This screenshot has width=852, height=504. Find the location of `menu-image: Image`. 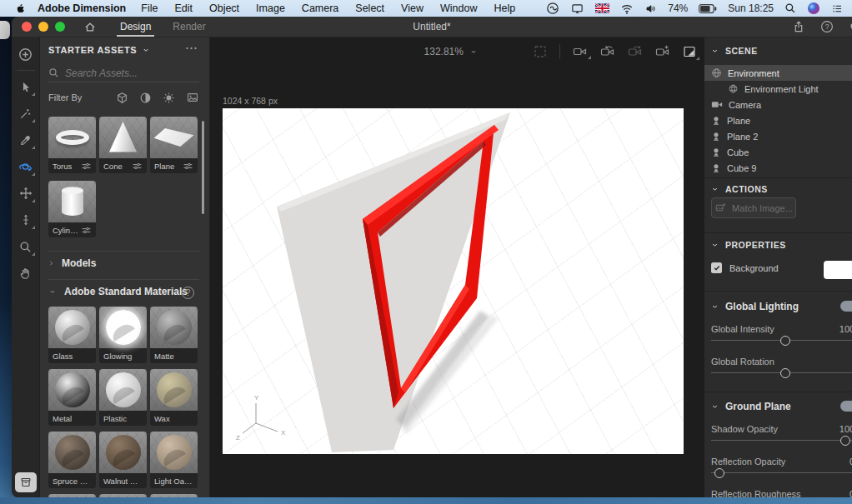

menu-image: Image is located at coordinates (270, 8).